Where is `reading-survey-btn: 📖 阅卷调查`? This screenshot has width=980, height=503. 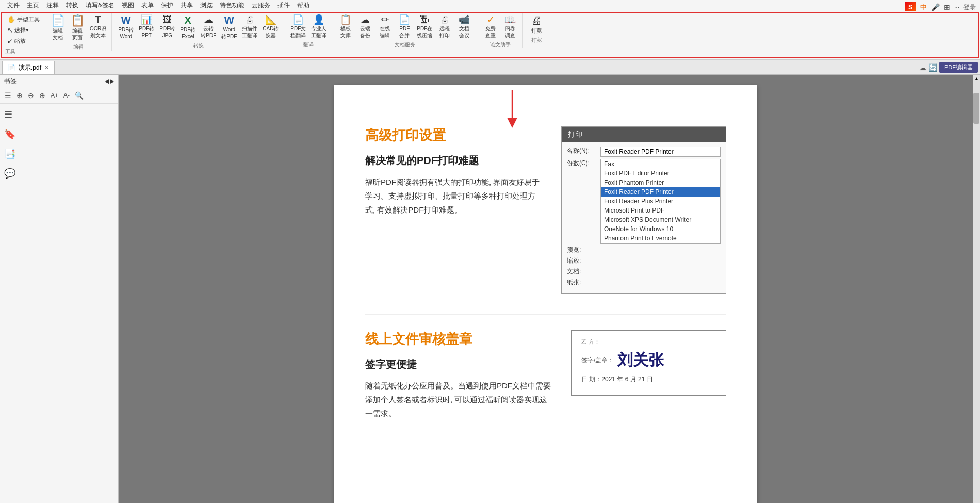
reading-survey-btn: 📖 阅卷调查 is located at coordinates (510, 27).